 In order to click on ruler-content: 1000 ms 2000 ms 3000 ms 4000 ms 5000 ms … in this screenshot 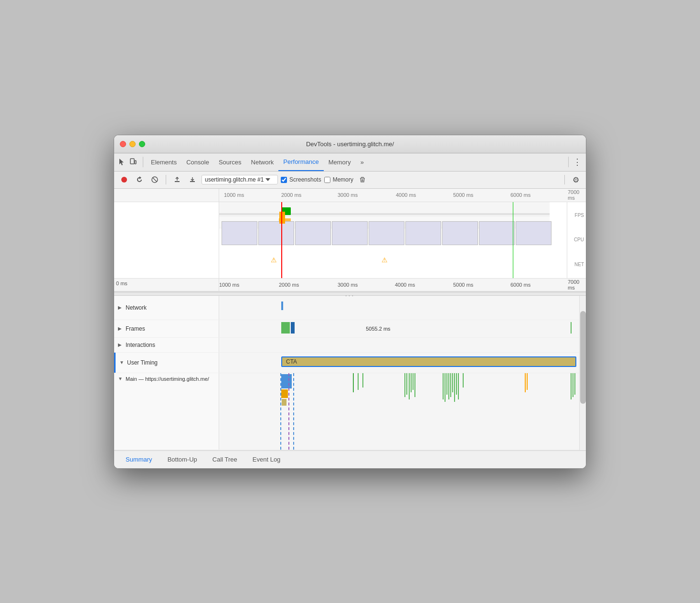, I will do `click(403, 285)`.